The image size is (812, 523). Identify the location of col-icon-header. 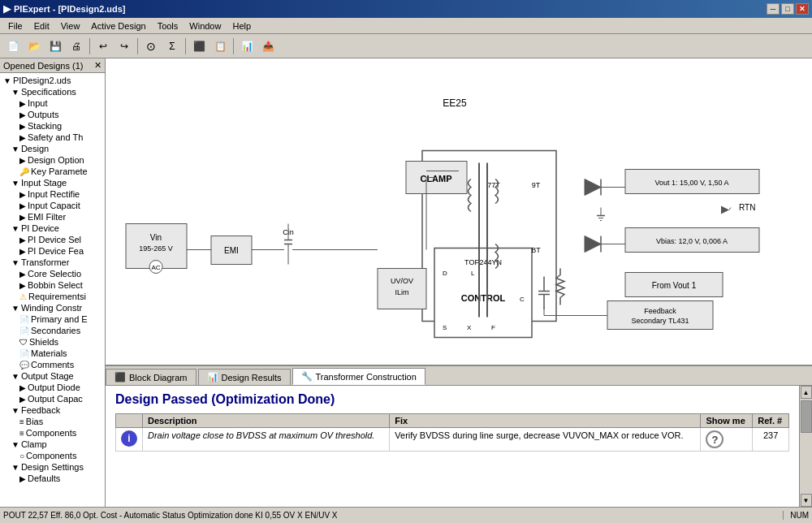
(130, 421).